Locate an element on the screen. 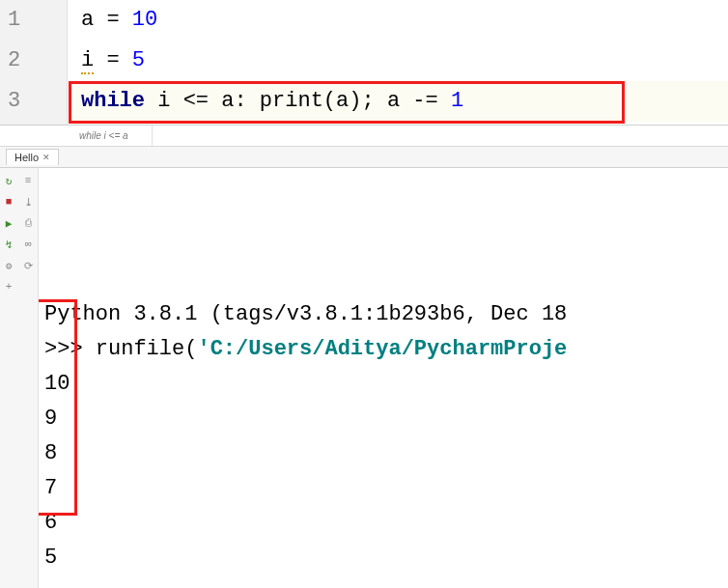  toggle-soft-wrap-icon: ≡ is located at coordinates (28, 181).